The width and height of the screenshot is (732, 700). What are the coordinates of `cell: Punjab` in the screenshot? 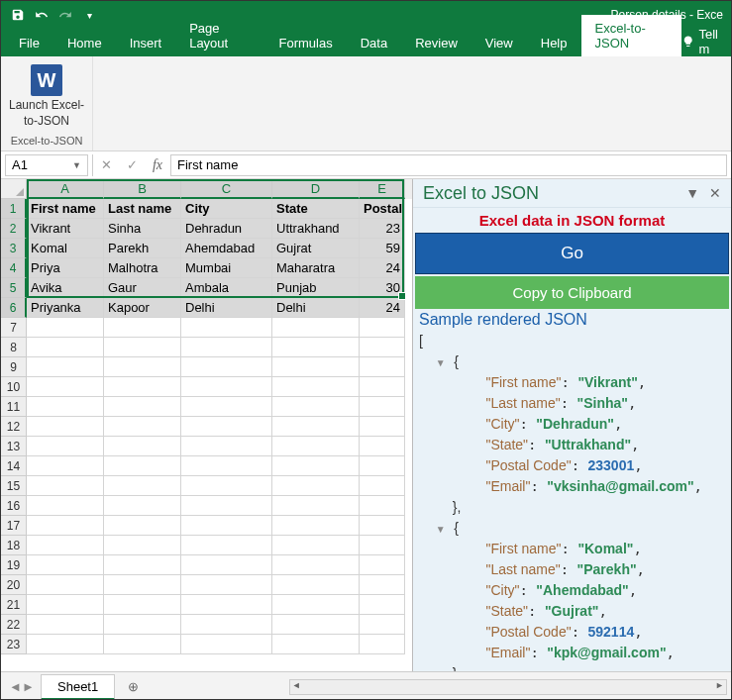 It's located at (316, 288).